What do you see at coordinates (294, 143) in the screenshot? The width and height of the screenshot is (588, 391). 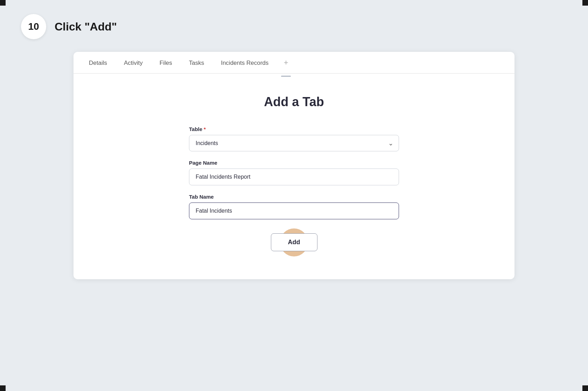 I see `table-select-wrapper: Incidents ⌄` at bounding box center [294, 143].